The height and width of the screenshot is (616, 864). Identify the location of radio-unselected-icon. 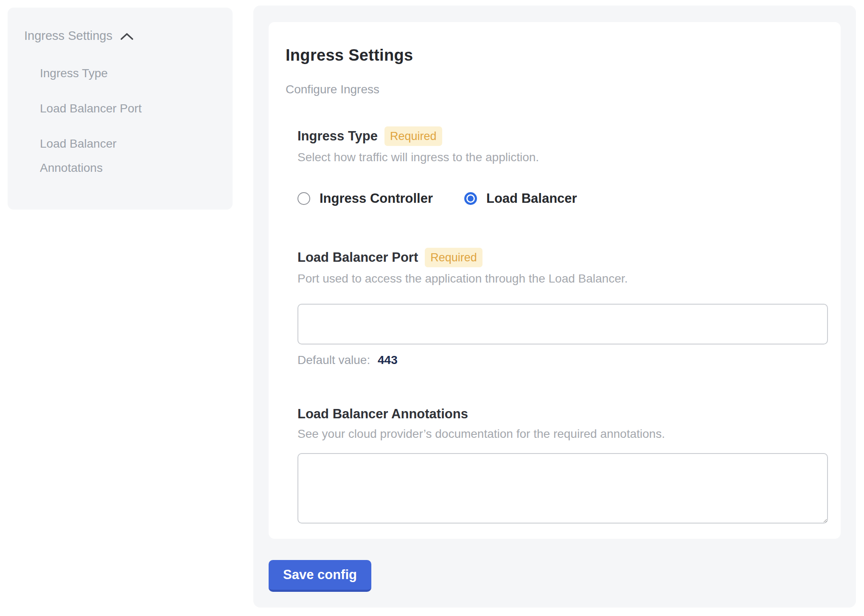
(304, 199).